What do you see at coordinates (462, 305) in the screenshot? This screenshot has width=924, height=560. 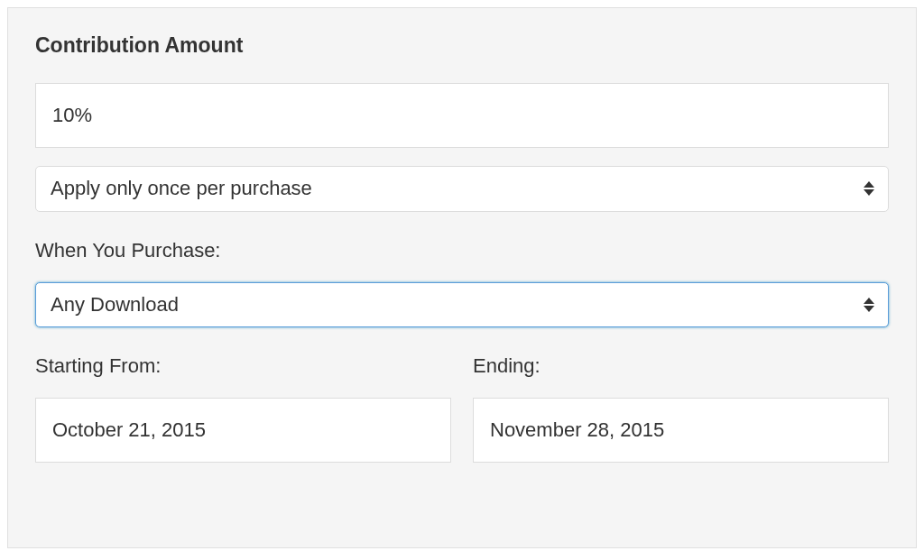 I see `purchase-select-wrapper: Any Download` at bounding box center [462, 305].